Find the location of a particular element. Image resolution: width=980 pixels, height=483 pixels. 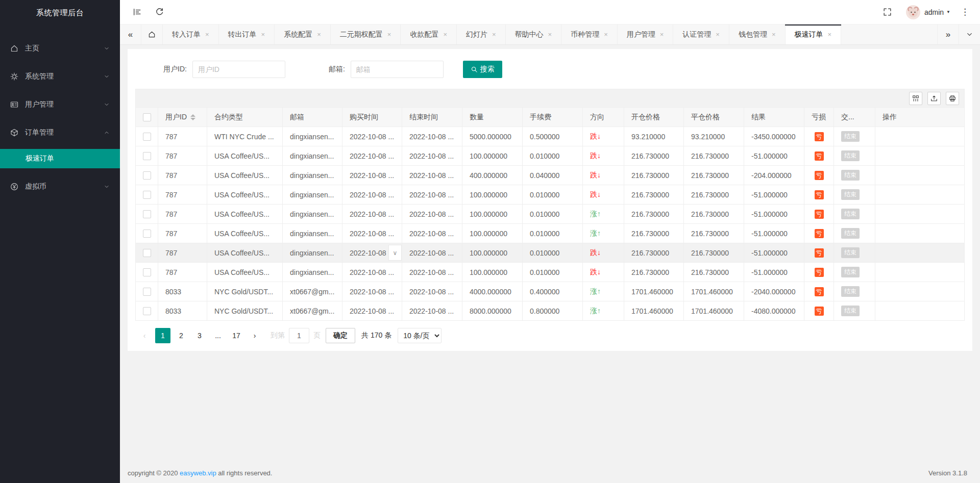

column-header: 邮箱 is located at coordinates (312, 117).